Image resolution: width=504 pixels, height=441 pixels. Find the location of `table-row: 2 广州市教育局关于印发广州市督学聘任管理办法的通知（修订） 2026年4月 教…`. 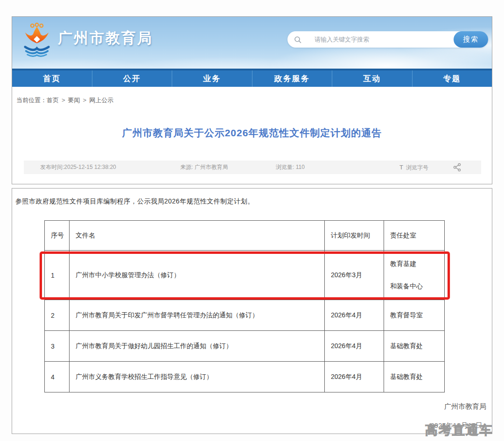

table-row: 2 广州市教育局关于印发广州市督学聘任管理办法的通知（修订） 2026年4月 教… is located at coordinates (245, 315).